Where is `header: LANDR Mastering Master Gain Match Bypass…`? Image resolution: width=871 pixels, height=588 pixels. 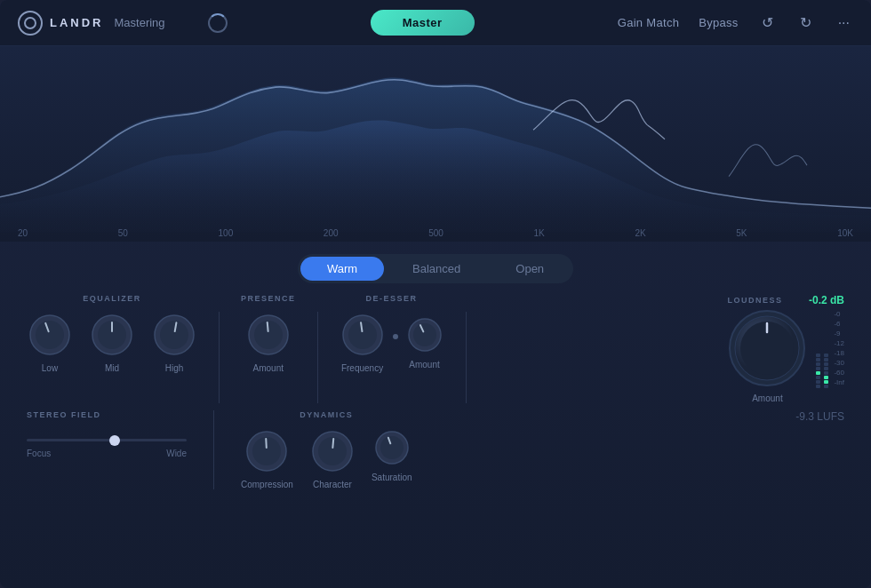
header: LANDR Mastering Master Gain Match Bypass… is located at coordinates (436, 23).